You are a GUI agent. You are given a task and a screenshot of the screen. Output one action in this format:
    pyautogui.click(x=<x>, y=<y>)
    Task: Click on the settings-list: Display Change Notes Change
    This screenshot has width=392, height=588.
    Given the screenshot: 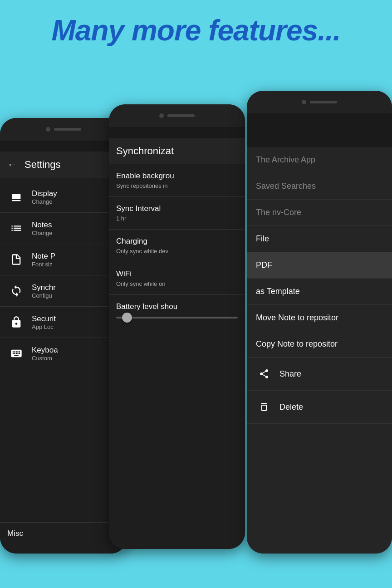 What is the action you would take?
    pyautogui.click(x=64, y=275)
    